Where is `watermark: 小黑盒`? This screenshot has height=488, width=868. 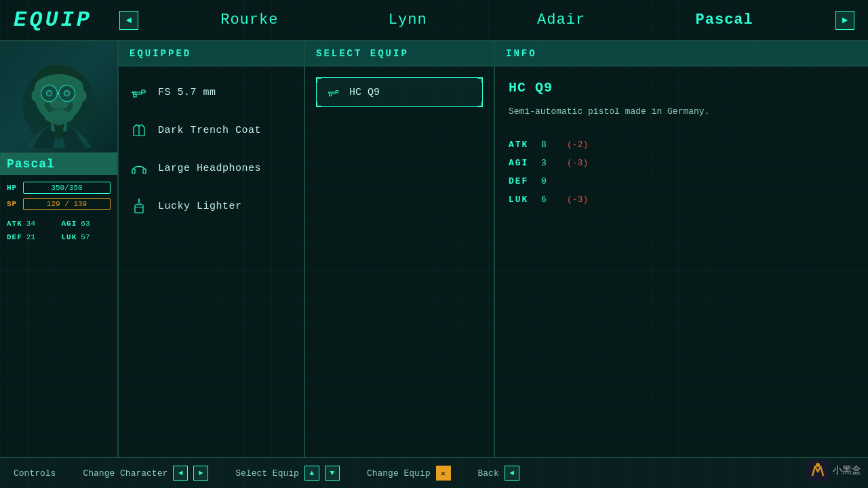
watermark: 小黑盒 is located at coordinates (834, 470).